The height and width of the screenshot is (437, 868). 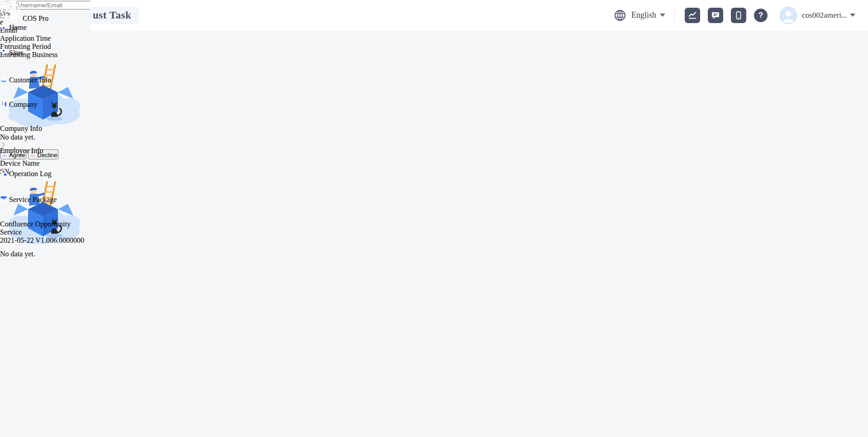 I want to click on sidebar-footer-service-name: Confluence Opportunity Service, so click(x=45, y=228).